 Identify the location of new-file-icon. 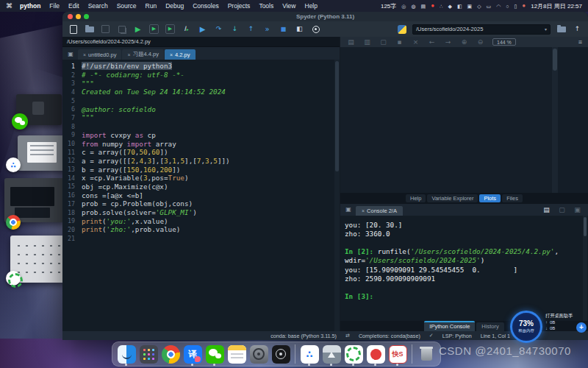
(74, 29).